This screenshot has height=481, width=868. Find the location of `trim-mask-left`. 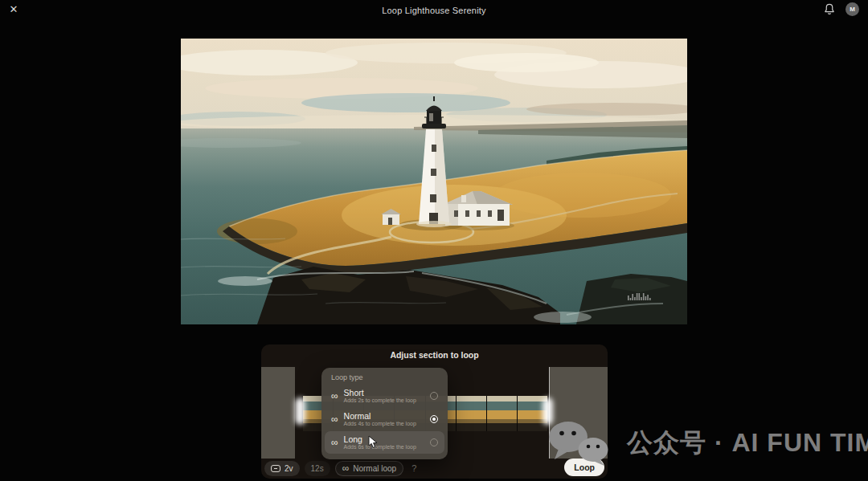

trim-mask-left is located at coordinates (278, 413).